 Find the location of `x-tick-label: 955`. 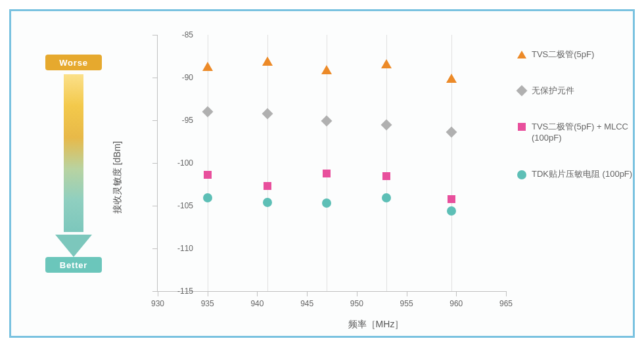

x-tick-label: 955 is located at coordinates (407, 304).